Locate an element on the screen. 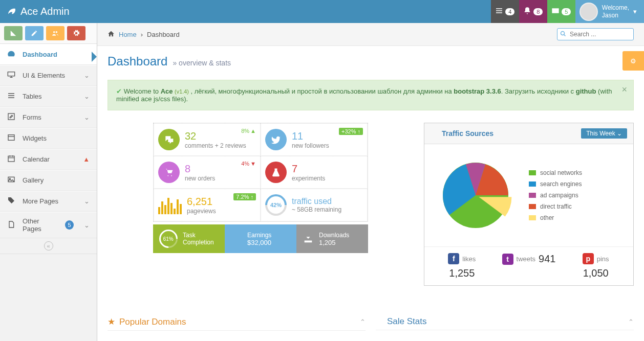 The width and height of the screenshot is (644, 341). sidebar-item-ui: UI & Elements⌄ is located at coordinates (48, 76).